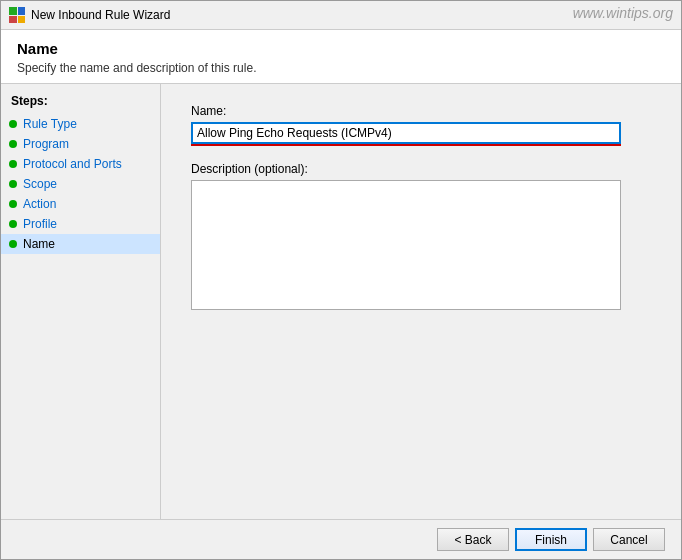 Image resolution: width=682 pixels, height=560 pixels. What do you see at coordinates (80, 244) in the screenshot?
I see `sidebar-item-name: Name` at bounding box center [80, 244].